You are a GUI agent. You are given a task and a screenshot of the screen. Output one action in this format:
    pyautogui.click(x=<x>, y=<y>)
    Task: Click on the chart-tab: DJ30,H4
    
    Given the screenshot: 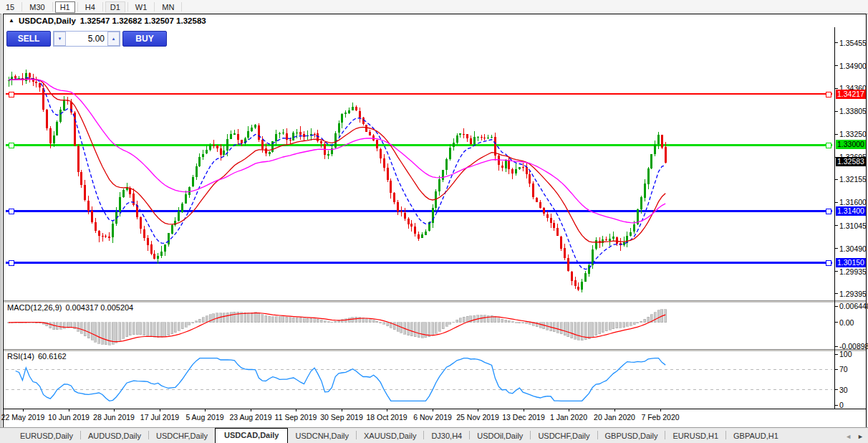 What is the action you would take?
    pyautogui.click(x=447, y=436)
    